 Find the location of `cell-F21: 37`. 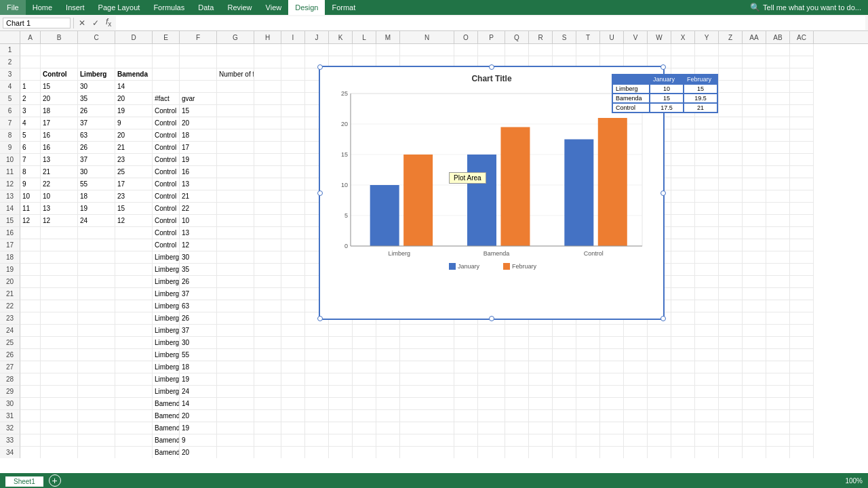

cell-F21: 37 is located at coordinates (198, 294).